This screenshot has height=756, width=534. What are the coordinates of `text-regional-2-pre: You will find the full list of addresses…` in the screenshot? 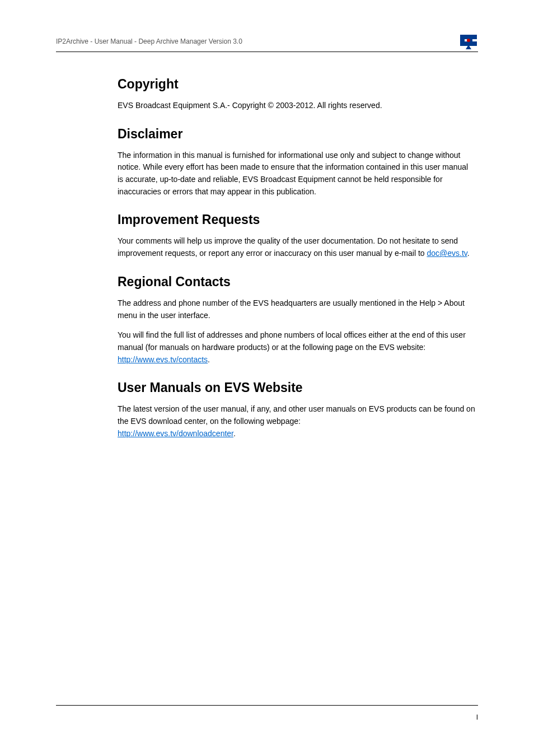 It's located at (292, 341).